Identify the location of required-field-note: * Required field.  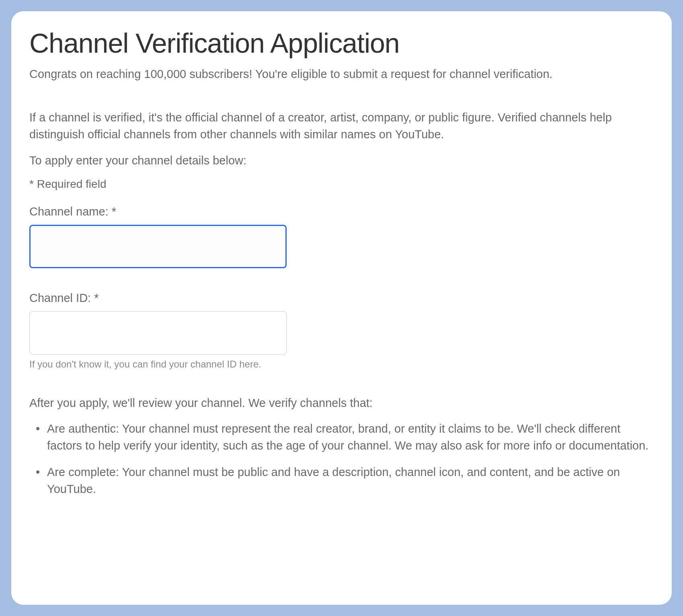
(342, 184).